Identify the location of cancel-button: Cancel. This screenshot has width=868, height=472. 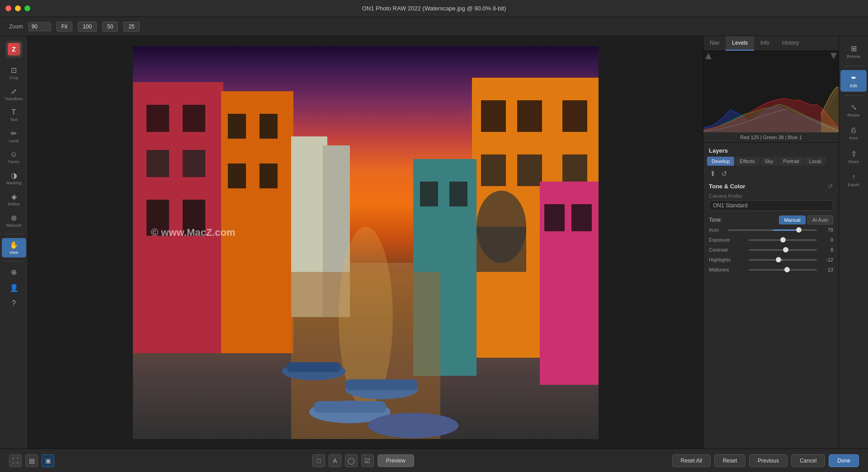
(808, 461).